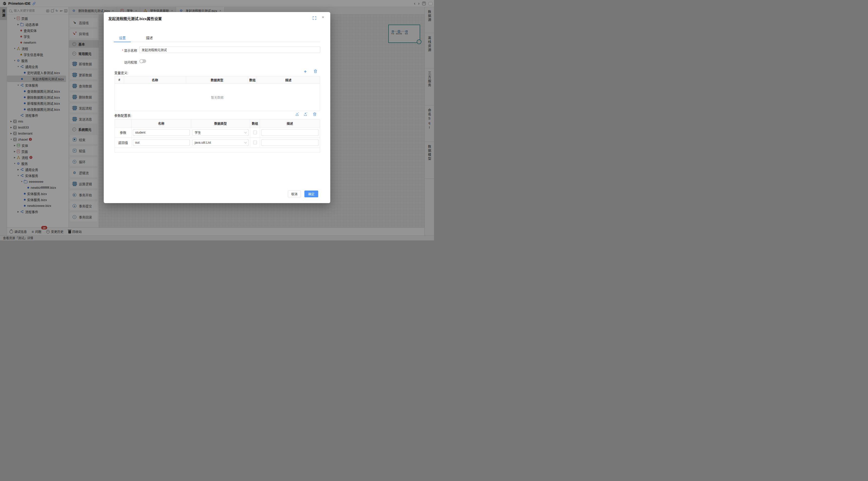  I want to click on delete-variable-icon, so click(315, 71).